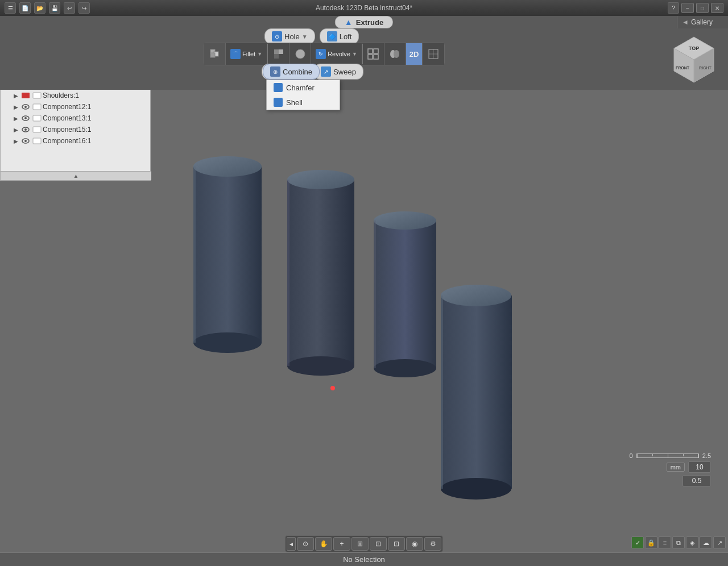 The height and width of the screenshot is (566, 728). I want to click on hole-icon: ⊙, so click(277, 36).